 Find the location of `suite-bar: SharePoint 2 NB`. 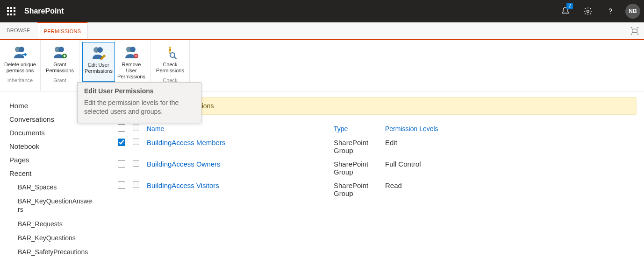

suite-bar: SharePoint 2 NB is located at coordinates (322, 11).